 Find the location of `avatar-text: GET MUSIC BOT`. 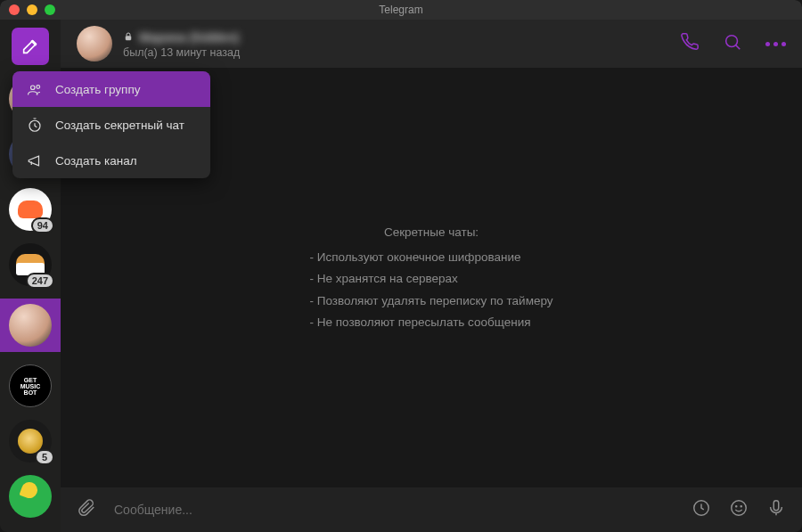

avatar-text: GET MUSIC BOT is located at coordinates (30, 387).